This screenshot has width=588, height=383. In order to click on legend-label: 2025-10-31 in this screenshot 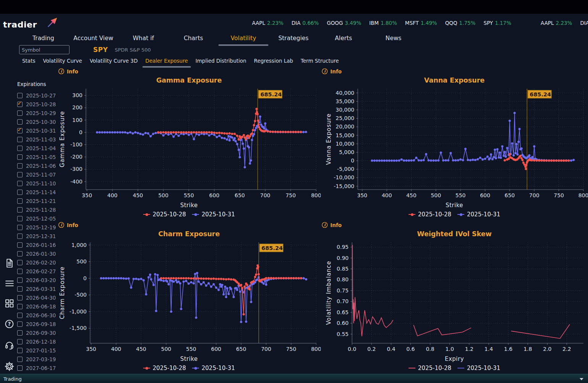, I will do `click(218, 214)`.